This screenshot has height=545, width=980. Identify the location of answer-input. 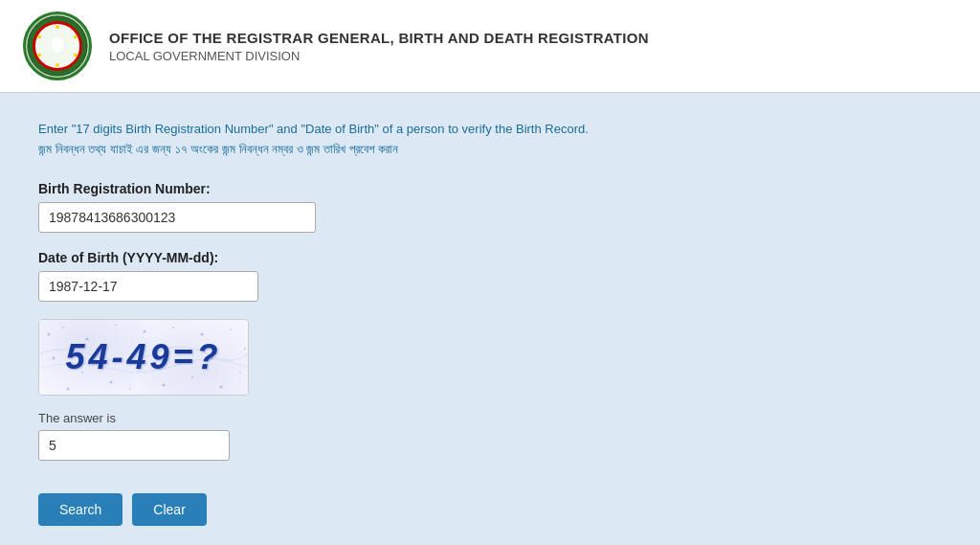
(134, 445).